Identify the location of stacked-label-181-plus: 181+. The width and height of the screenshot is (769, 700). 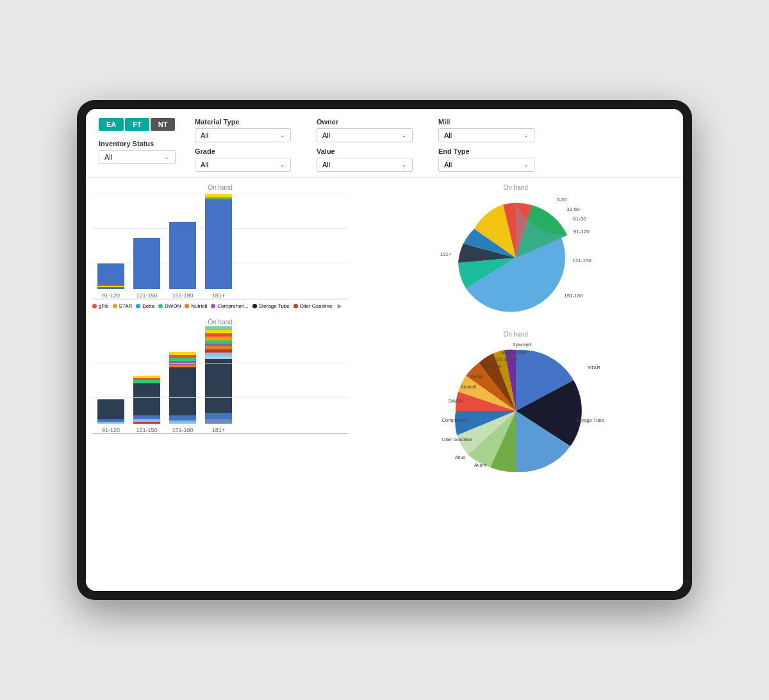
(219, 430).